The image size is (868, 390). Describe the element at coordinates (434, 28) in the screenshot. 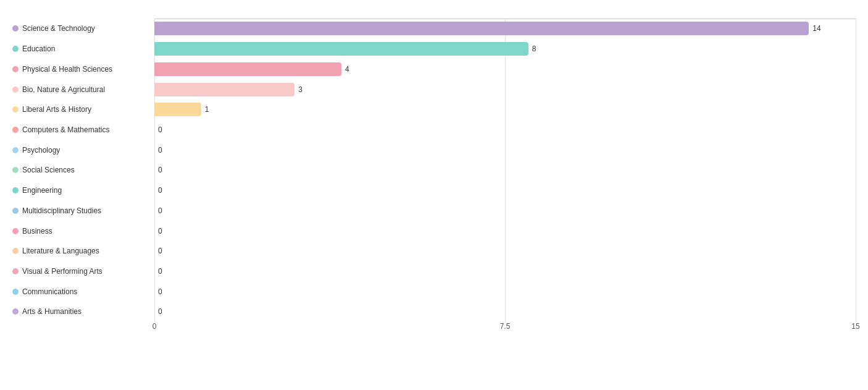

I see `bar-row: Science & Technology14` at that location.